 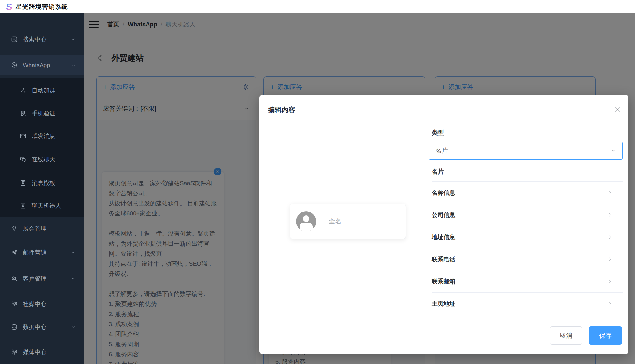 What do you see at coordinates (617, 109) in the screenshot?
I see `close-icon` at bounding box center [617, 109].